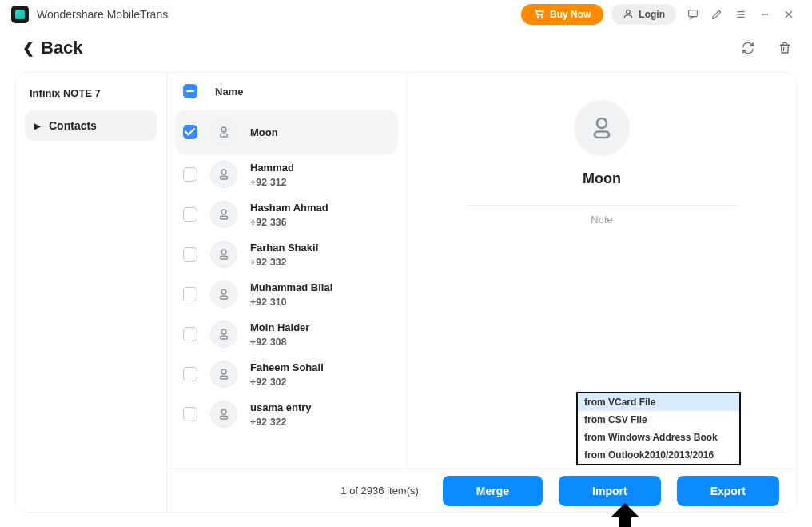  I want to click on titlebar: Wondershare MobileTrans Buy Now Login, so click(406, 14).